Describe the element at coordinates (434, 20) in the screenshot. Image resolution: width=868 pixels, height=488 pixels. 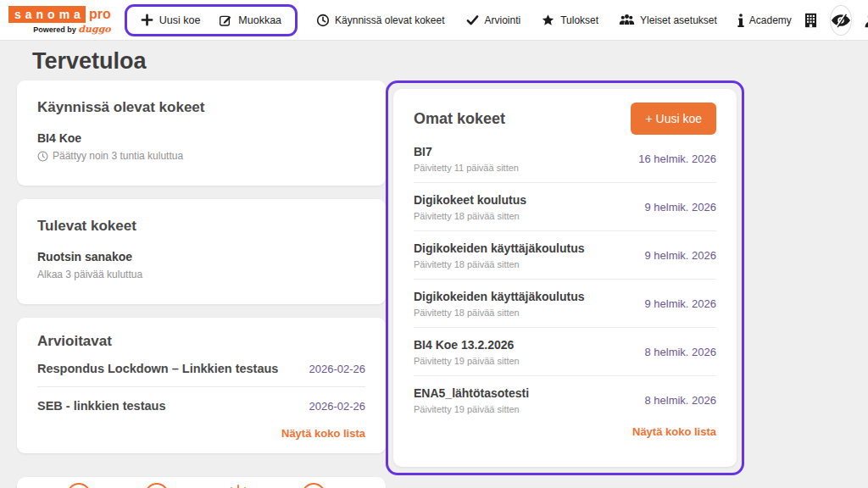
I see `top-navbar: sanoma pro Powered by duggo Uusi koe` at that location.